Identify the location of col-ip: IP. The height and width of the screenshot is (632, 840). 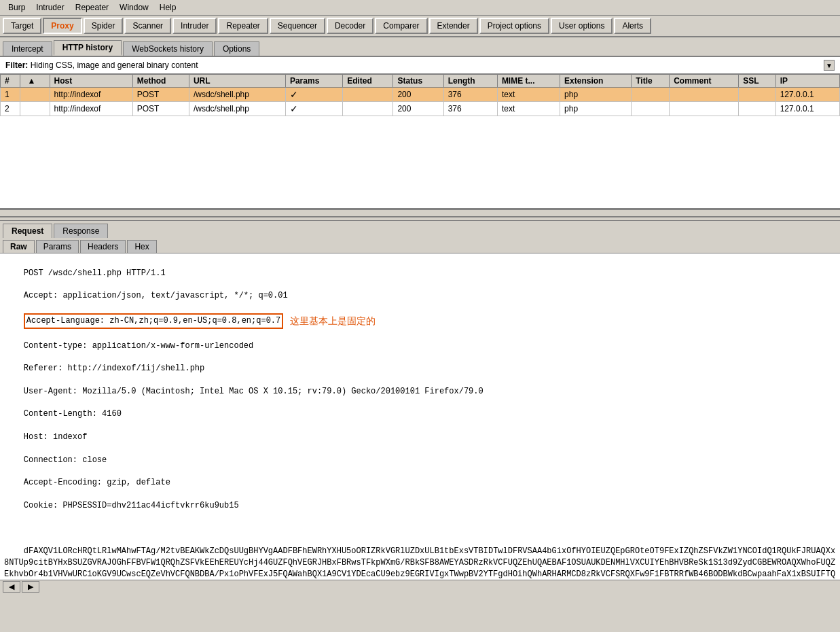
(807, 82).